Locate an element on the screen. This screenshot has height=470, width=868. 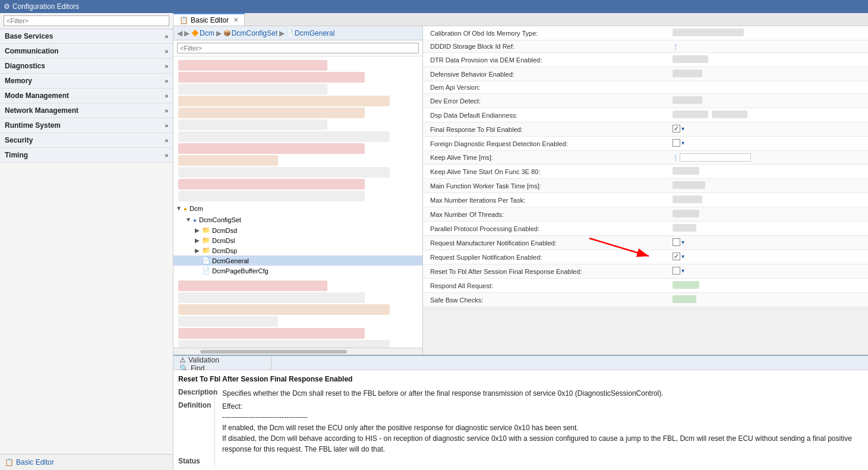
input-keep-alive is located at coordinates (715, 157).